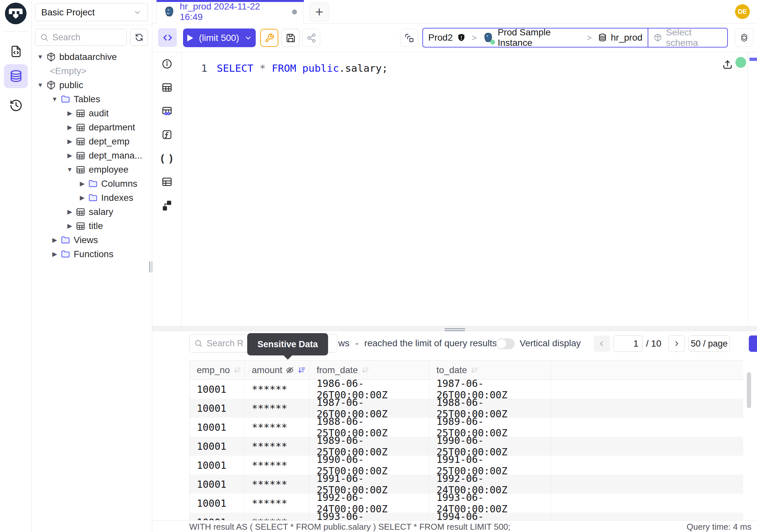  Describe the element at coordinates (92, 113) in the screenshot. I see `tree-node-audit: ▶ audit` at that location.